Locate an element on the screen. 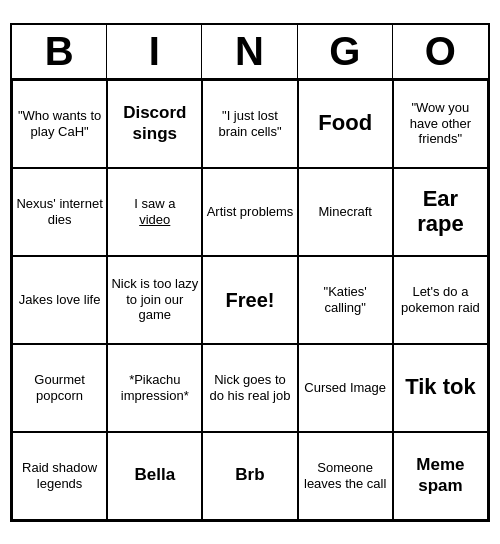 The image size is (500, 544). header-letter: N is located at coordinates (250, 52).